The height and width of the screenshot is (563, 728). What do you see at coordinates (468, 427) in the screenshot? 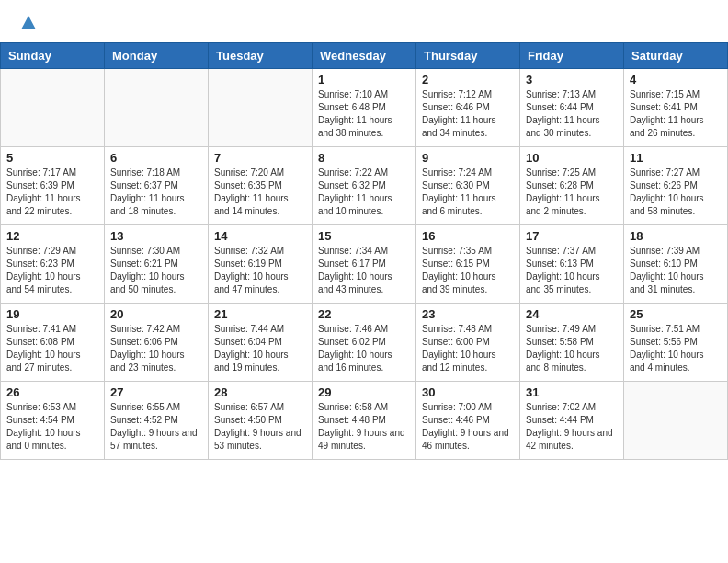
I see `day-info: Sunrise: 7:00 AMSunset: 4:46 PMDaylight:…` at bounding box center [468, 427].